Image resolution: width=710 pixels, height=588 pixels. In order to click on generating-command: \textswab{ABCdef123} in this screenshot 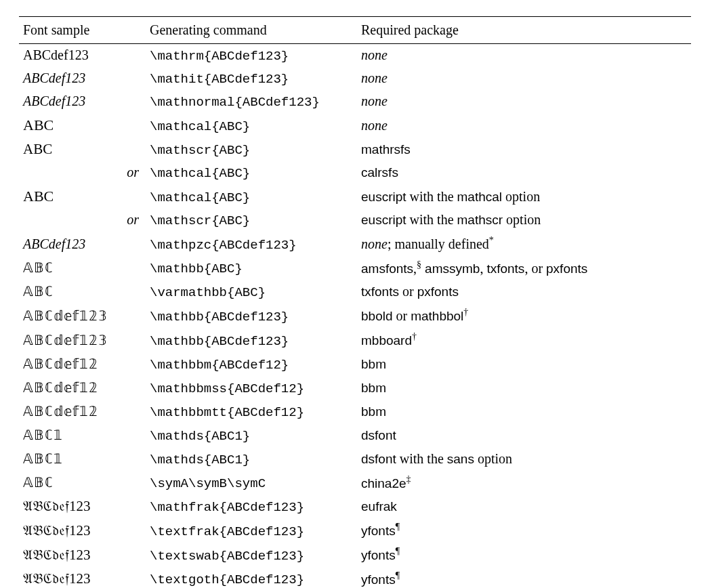, I will do `click(251, 555)`.